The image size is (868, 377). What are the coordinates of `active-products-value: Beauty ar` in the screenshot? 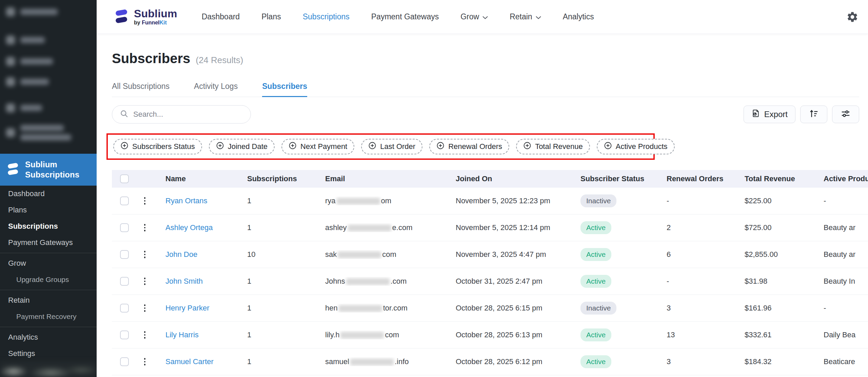 It's located at (846, 228).